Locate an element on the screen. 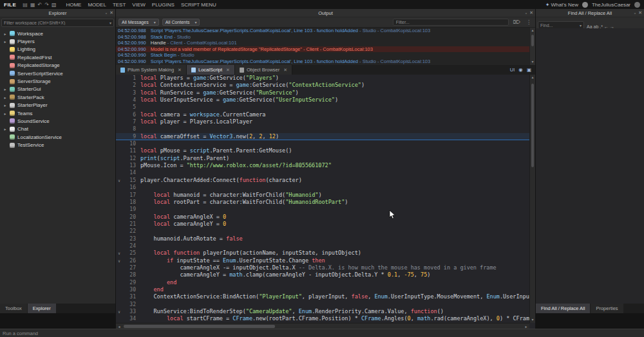 The height and width of the screenshot is (337, 644). output-row: 04:52:00.990Script 'Players.TheJuliusCae… is located at coordinates (323, 62).